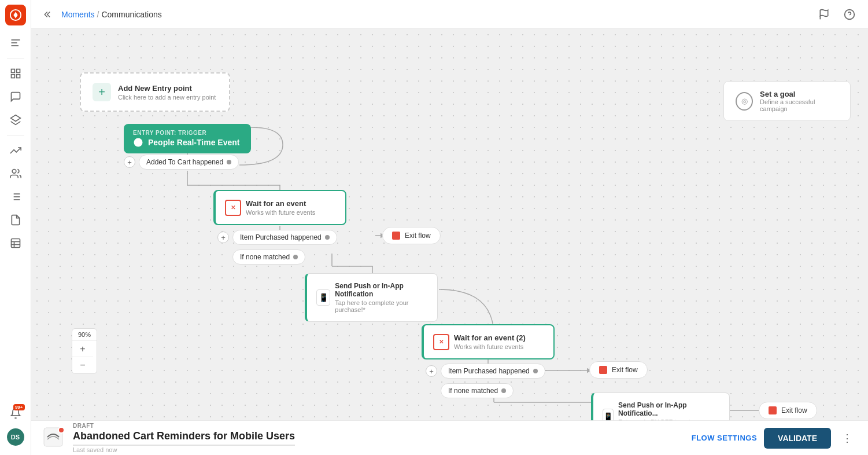 Image resolution: width=868 pixels, height=455 pixels. What do you see at coordinates (493, 371) in the screenshot?
I see `item-purchased-condition-2: Item Purchased happened` at bounding box center [493, 371].